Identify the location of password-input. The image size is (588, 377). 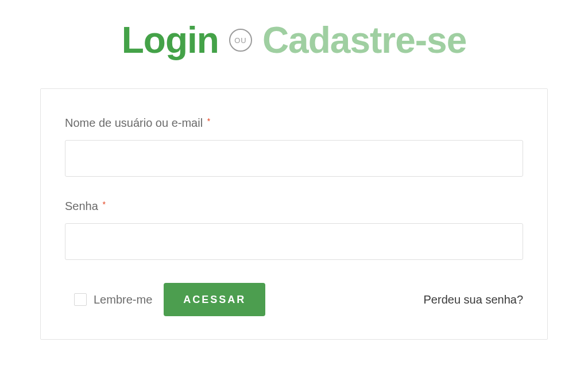
(294, 242).